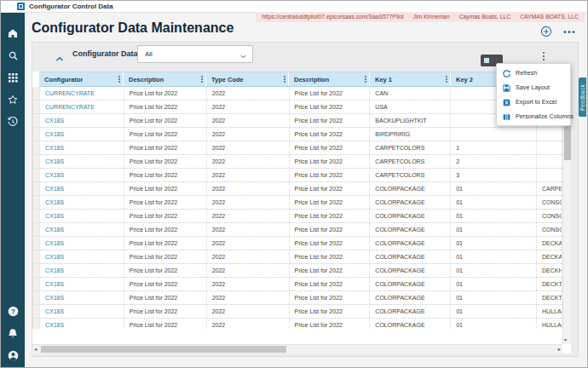 This screenshot has width=588, height=368. Describe the element at coordinates (544, 56) in the screenshot. I see `grid-kebab-menu-button` at that location.